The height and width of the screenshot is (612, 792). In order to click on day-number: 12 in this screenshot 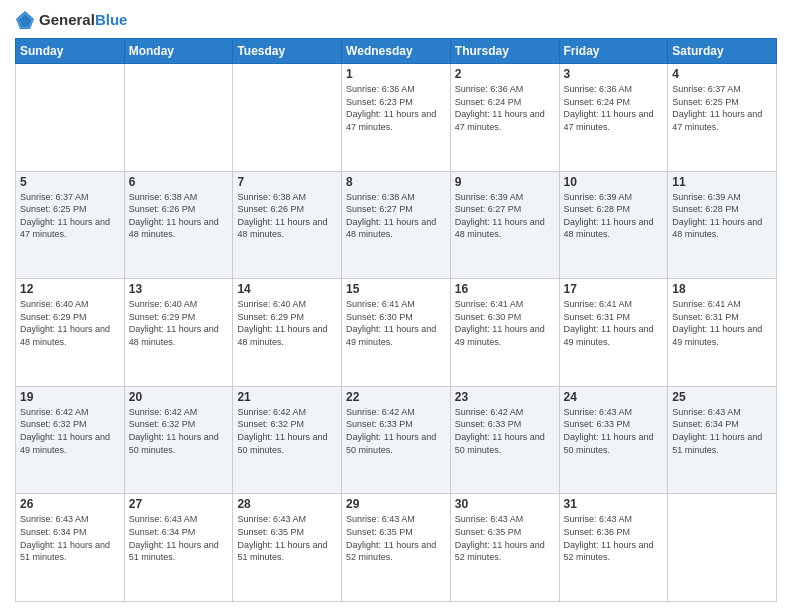, I will do `click(70, 289)`.